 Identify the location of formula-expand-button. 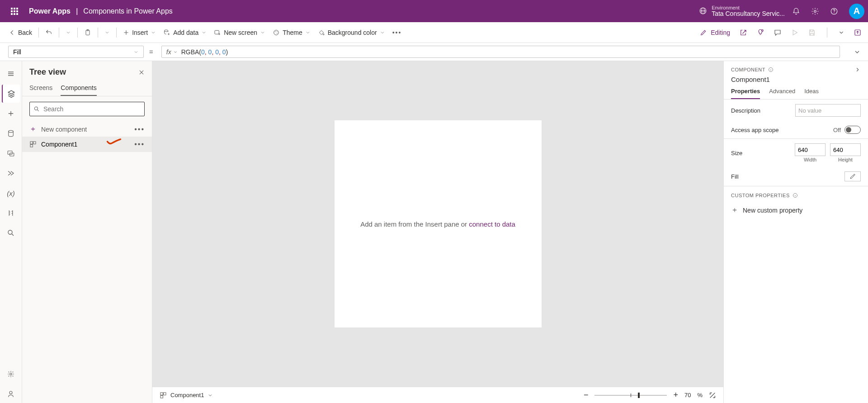
(857, 52).